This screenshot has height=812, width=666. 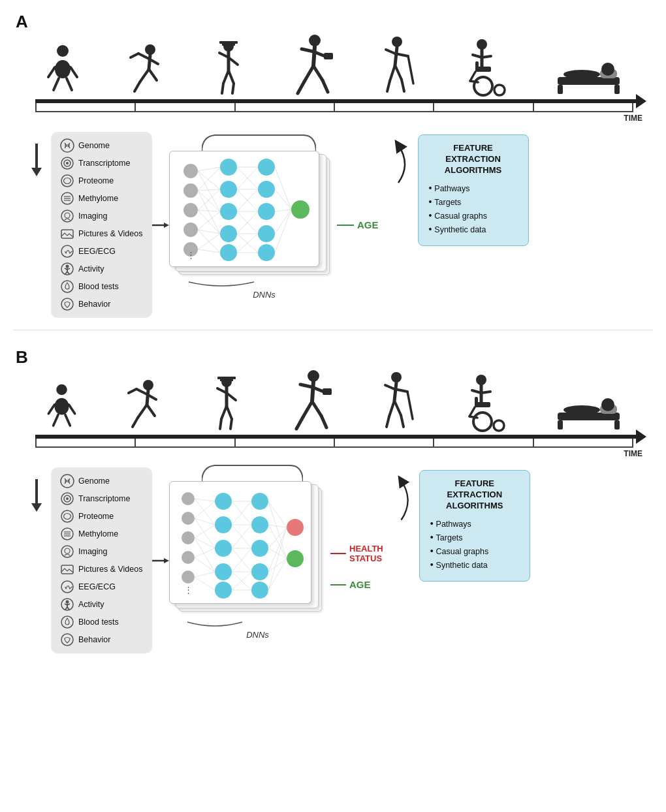 What do you see at coordinates (67, 181) in the screenshot?
I see `proteome-icon-a` at bounding box center [67, 181].